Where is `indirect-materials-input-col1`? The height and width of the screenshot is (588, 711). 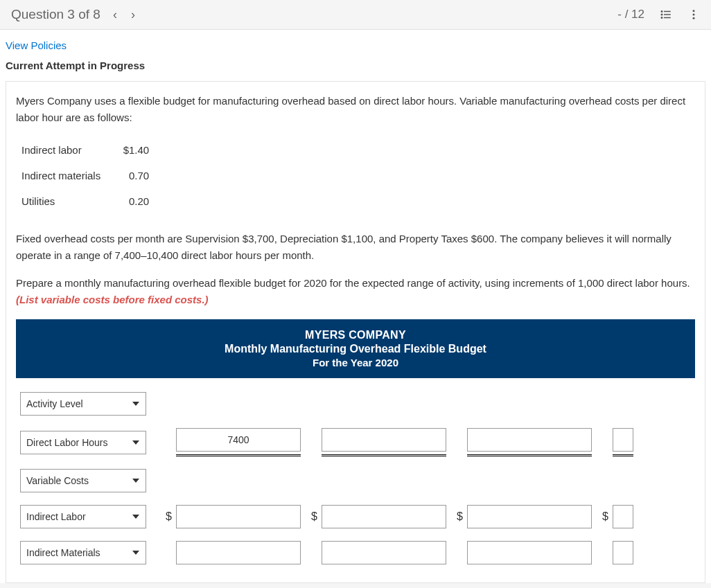 indirect-materials-input-col1 is located at coordinates (238, 553).